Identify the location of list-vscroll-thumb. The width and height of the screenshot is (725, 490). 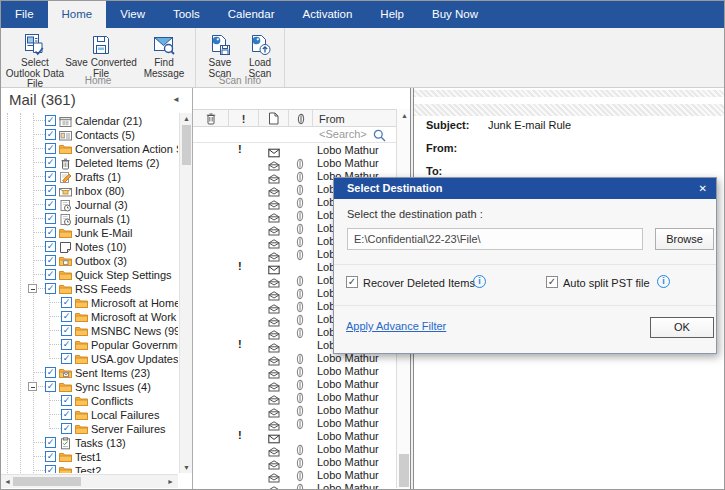
(404, 470).